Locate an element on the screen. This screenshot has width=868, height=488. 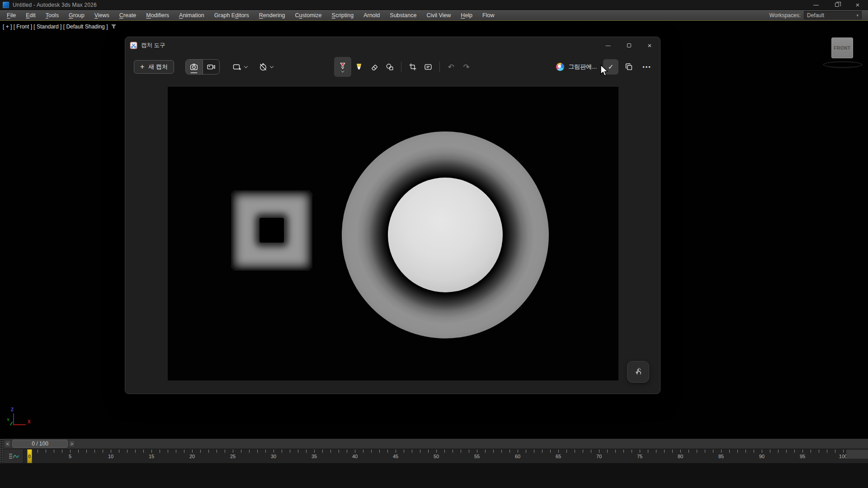
menu-item-create: Create is located at coordinates (128, 15).